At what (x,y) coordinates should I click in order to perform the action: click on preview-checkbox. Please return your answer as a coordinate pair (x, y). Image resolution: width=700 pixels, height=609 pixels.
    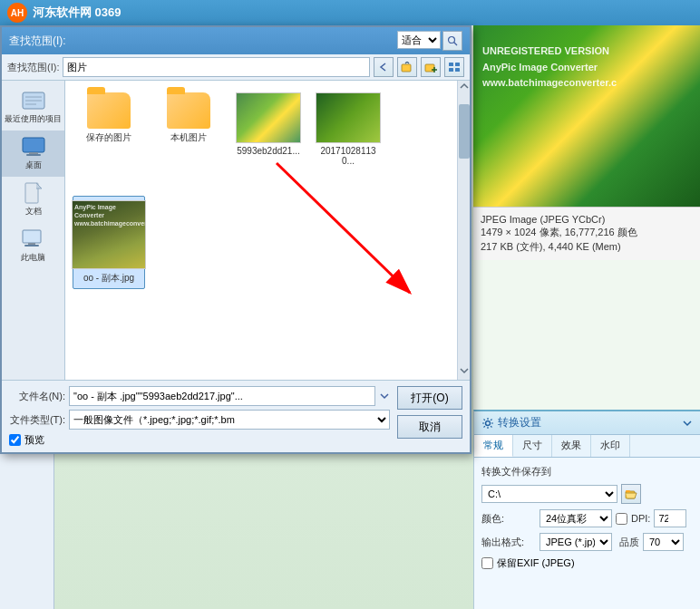
    Looking at the image, I should click on (15, 440).